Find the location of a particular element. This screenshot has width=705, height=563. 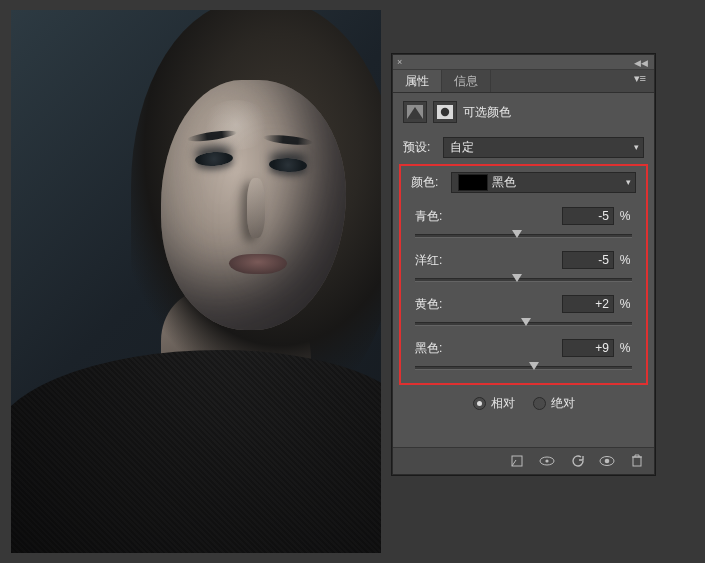

radio-relative: 相对 is located at coordinates (494, 404).